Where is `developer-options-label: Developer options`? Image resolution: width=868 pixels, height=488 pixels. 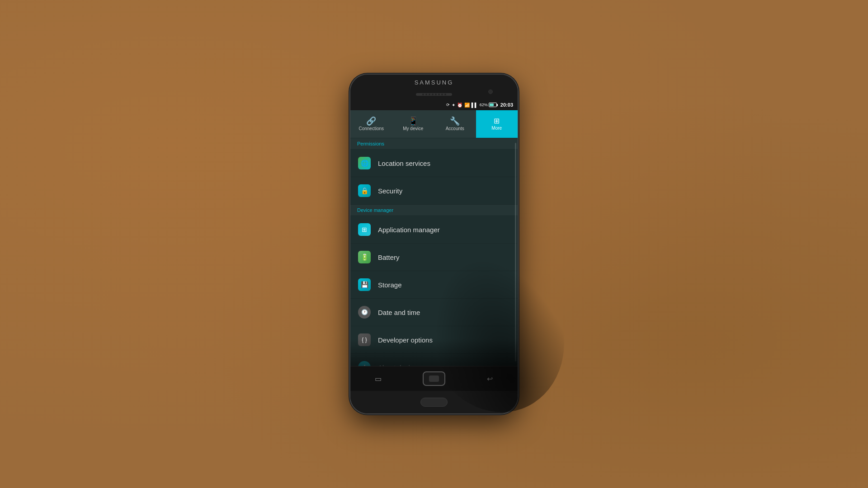 developer-options-label: Developer options is located at coordinates (405, 340).